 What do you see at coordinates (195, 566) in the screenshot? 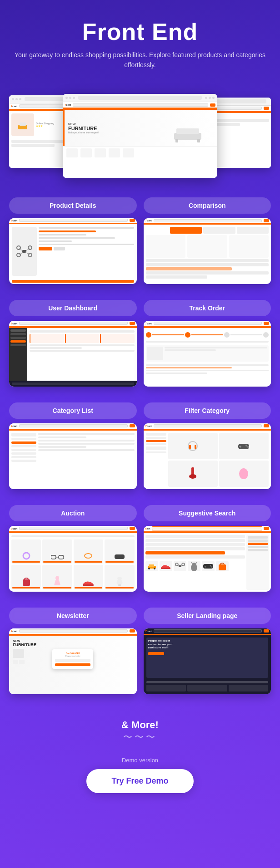
I see `product-thumb-row` at bounding box center [195, 566].